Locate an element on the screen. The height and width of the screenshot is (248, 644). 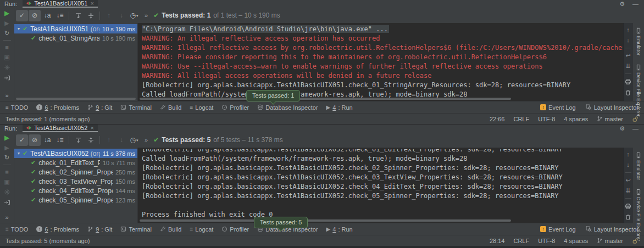
caret-position: 28:14 is located at coordinates (497, 241).